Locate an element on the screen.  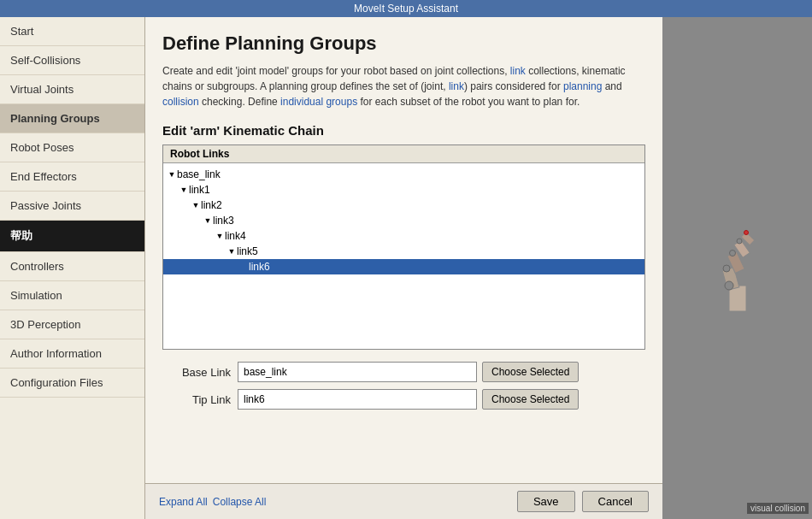
base-link-input is located at coordinates (357, 372).